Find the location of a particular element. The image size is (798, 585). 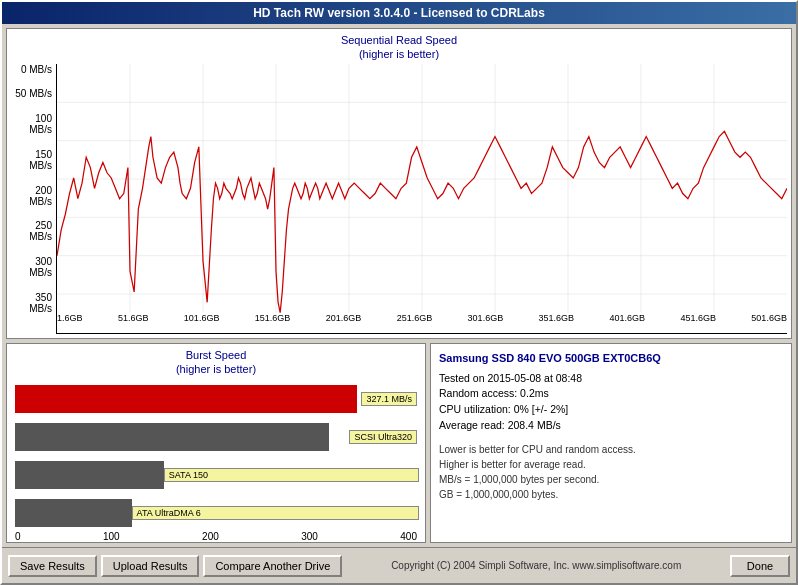

title-bar: HD Tach RW version 3.0.4.0 - Licensed to… is located at coordinates (399, 13).